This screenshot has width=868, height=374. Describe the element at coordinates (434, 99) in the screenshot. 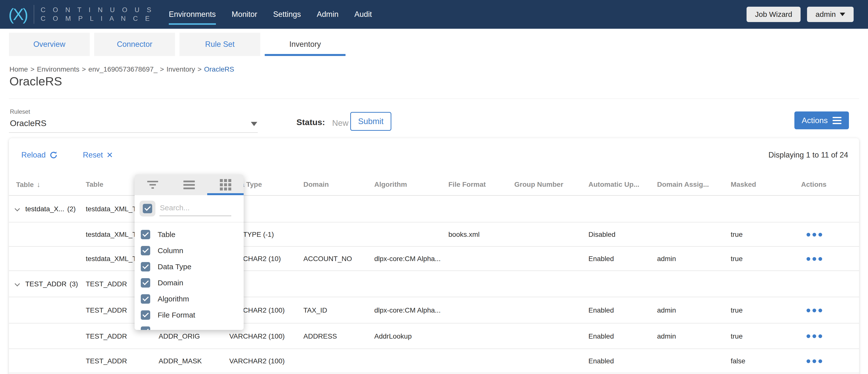

I see `title-divider` at that location.